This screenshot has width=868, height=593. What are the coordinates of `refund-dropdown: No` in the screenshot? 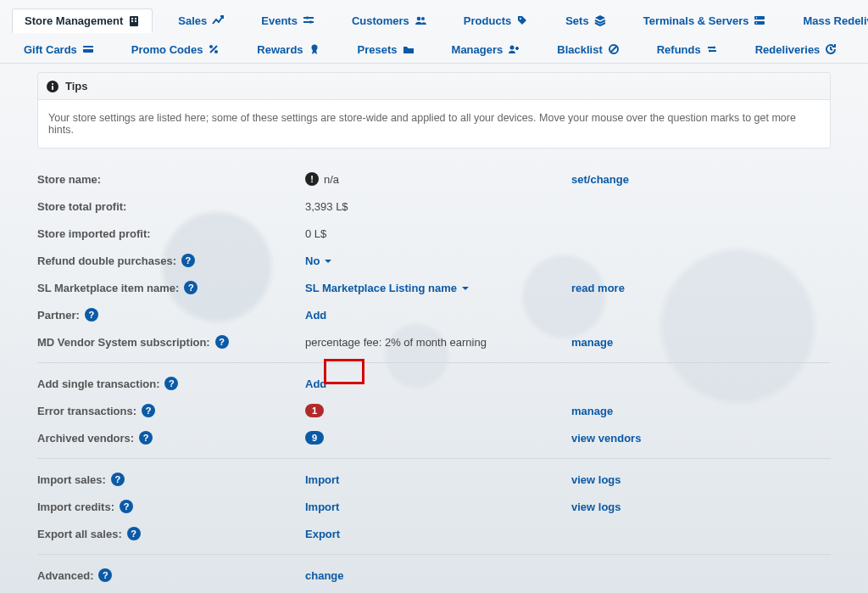 It's located at (319, 261).